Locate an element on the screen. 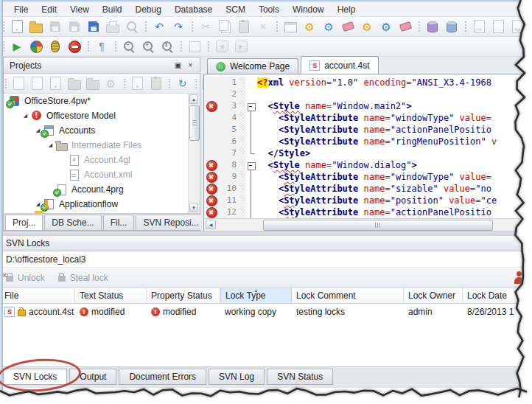  redo-icon: ↷ is located at coordinates (178, 27).